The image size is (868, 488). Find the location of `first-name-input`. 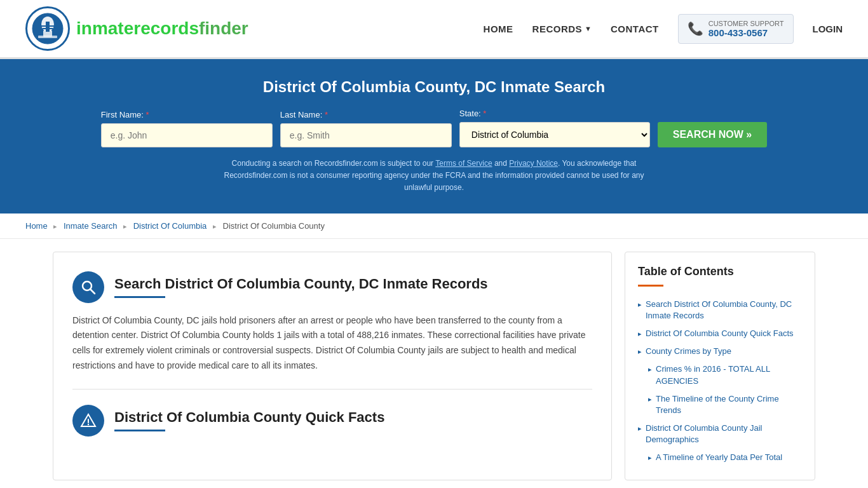

first-name-input is located at coordinates (187, 135).